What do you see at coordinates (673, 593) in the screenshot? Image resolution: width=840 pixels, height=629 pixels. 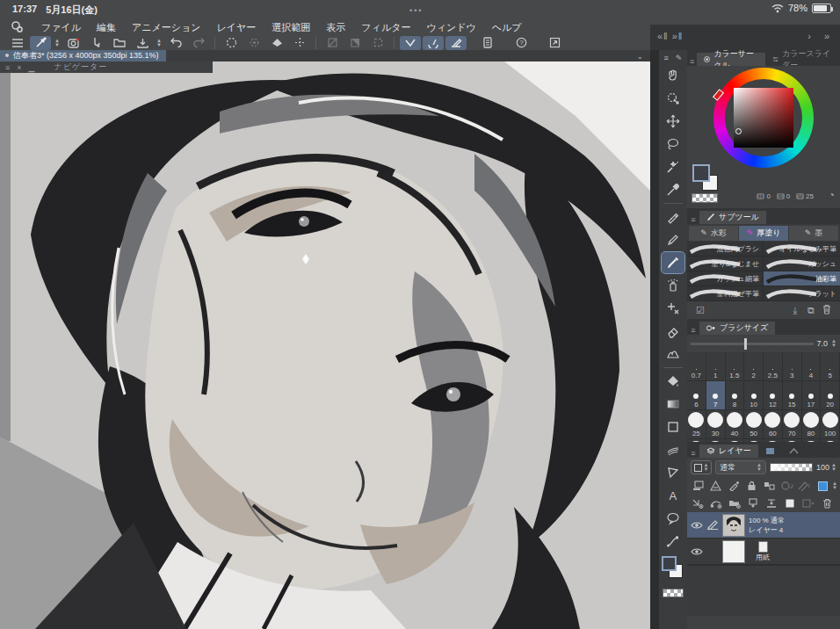 I see `transparent-color-swatch` at bounding box center [673, 593].